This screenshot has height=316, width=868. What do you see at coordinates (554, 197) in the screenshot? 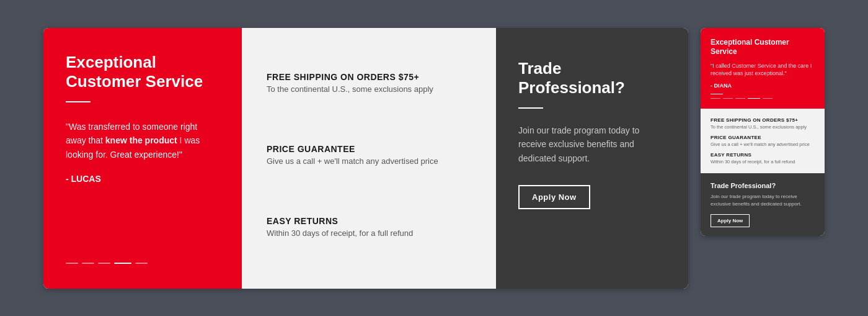
I see `apply-now-button: Apply Now` at bounding box center [554, 197].